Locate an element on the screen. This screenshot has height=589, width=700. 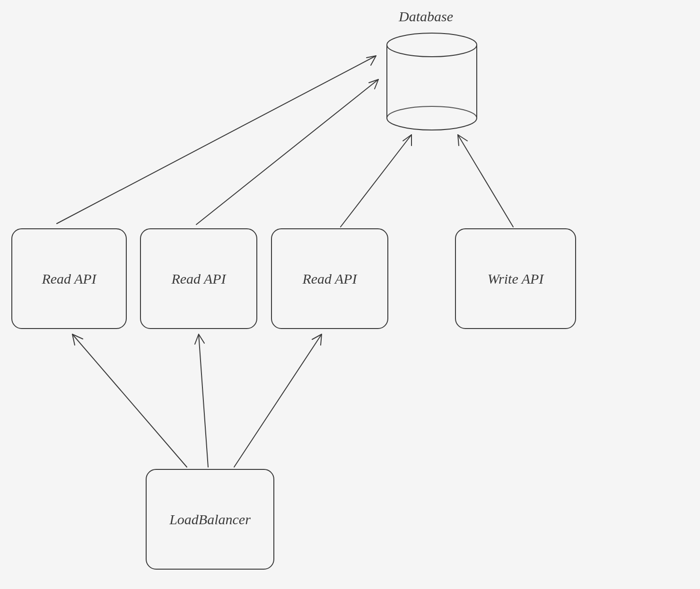
arrow-read3-to-db is located at coordinates (376, 181).